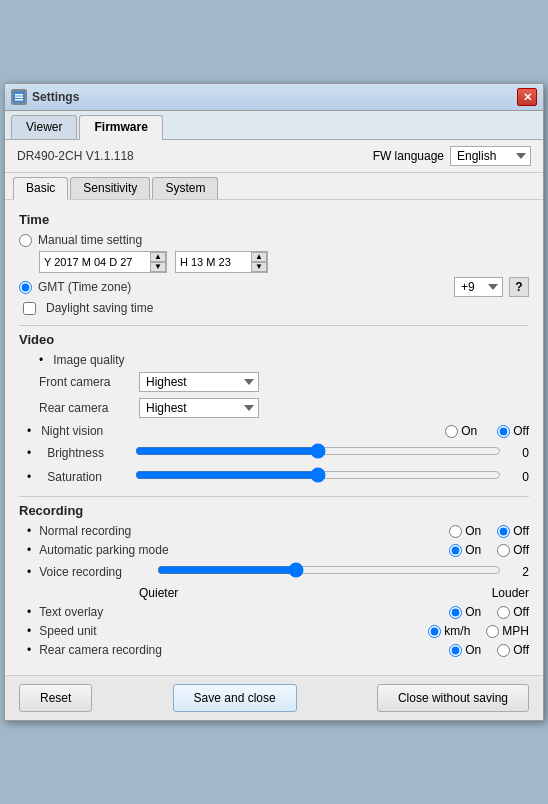 The width and height of the screenshot is (548, 804). Describe the element at coordinates (103, 262) in the screenshot. I see `date-input-group: Y 2017 M 04 D 27 ▲ ▼` at that location.